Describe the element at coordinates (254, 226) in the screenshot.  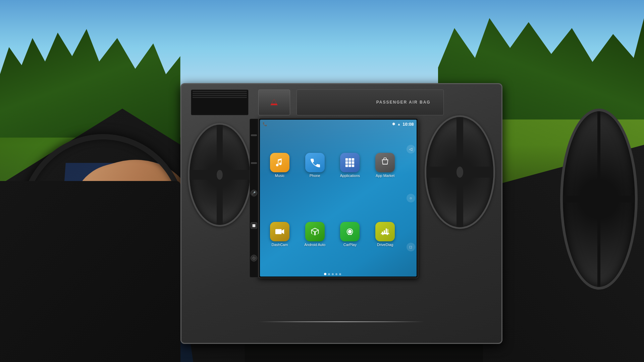
I see `screen-icon-btn: ⬜` at that location.